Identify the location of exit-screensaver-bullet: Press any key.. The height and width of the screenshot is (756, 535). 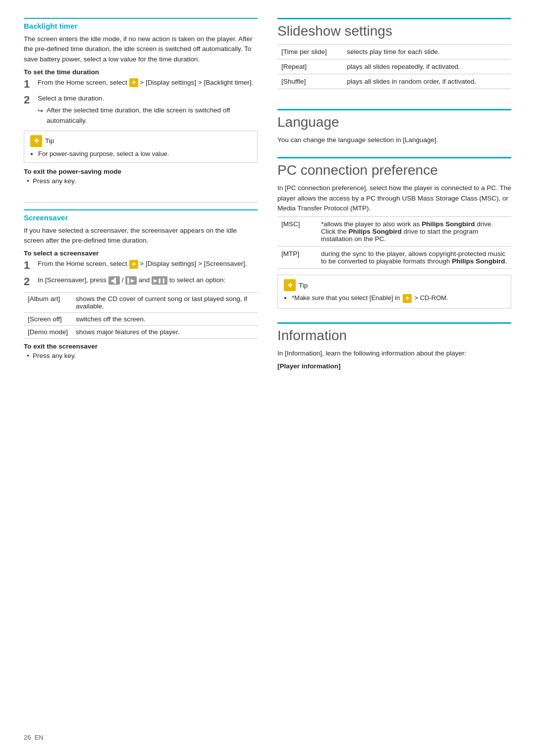
(141, 355).